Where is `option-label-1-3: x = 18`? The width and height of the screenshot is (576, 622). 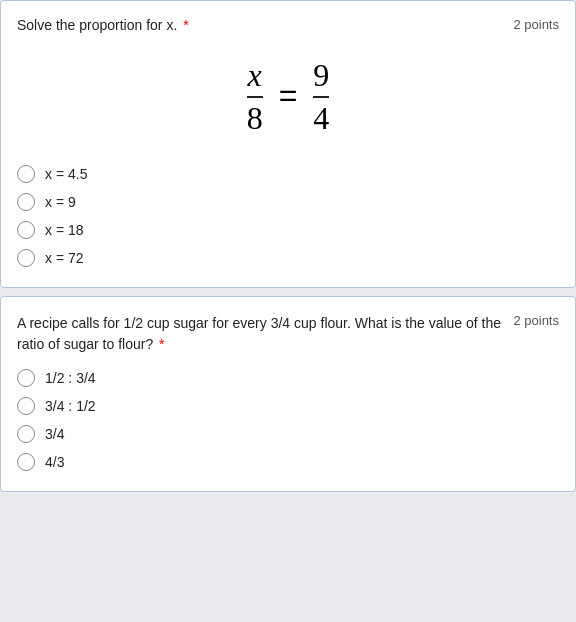 option-label-1-3: x = 18 is located at coordinates (64, 230).